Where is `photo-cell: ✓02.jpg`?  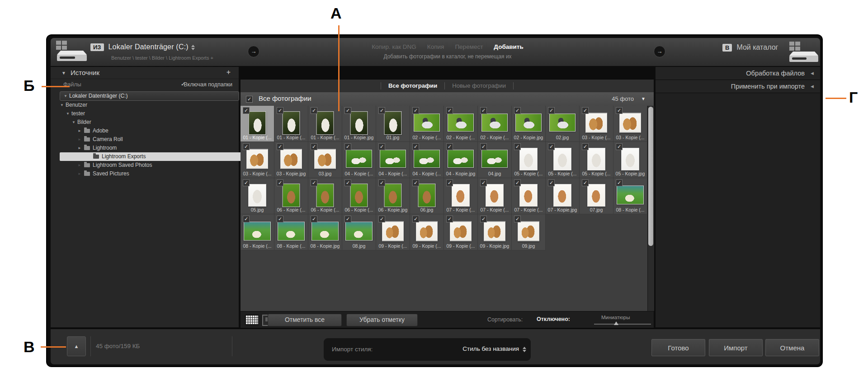 photo-cell: ✓02.jpg is located at coordinates (562, 124).